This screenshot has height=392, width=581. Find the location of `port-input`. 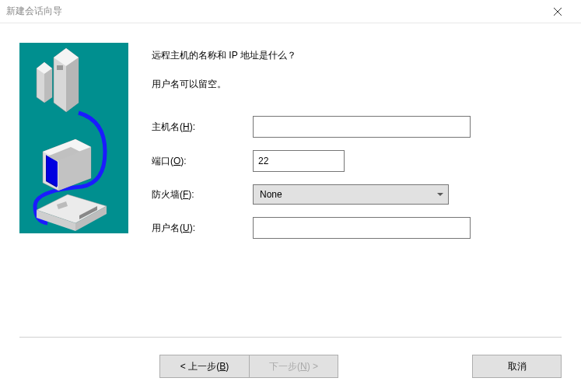

port-input is located at coordinates (299, 161).